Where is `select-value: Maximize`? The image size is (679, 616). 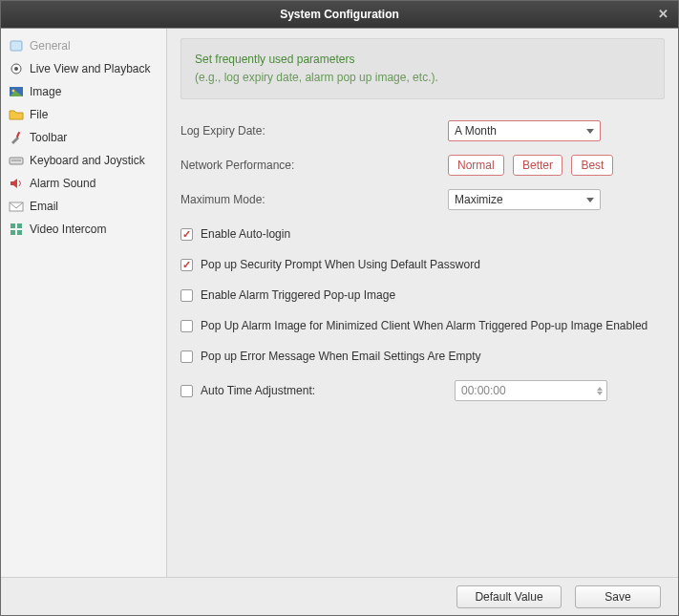
select-value: Maximize is located at coordinates (479, 200).